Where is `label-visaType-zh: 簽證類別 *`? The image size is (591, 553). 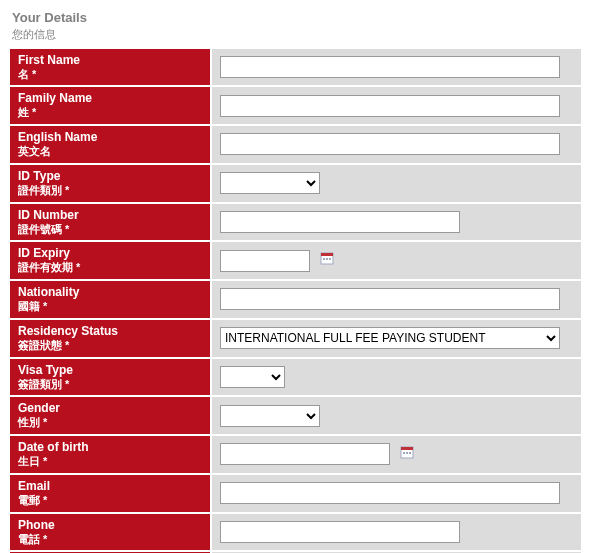 label-visaType-zh: 簽證類別 * is located at coordinates (110, 385).